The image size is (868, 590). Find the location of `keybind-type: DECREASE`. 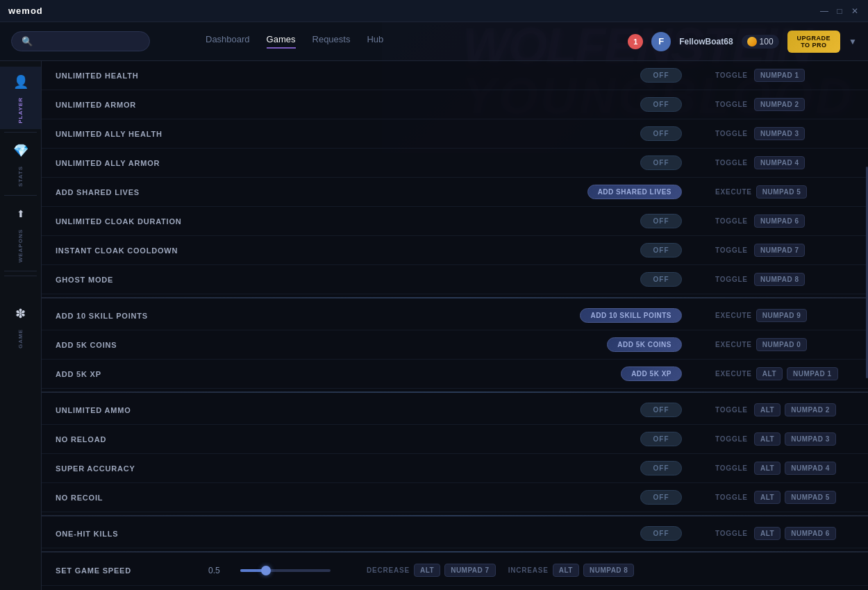

keybind-type: DECREASE is located at coordinates (388, 571).